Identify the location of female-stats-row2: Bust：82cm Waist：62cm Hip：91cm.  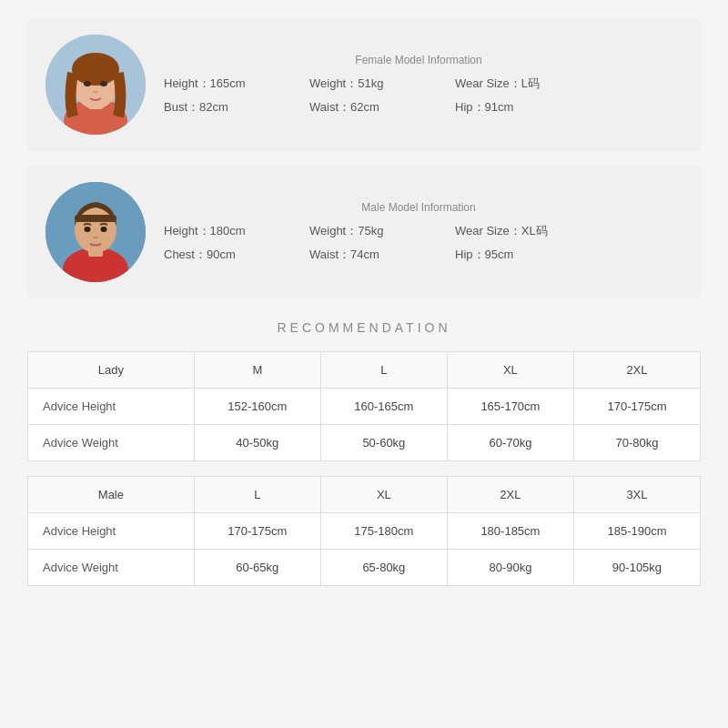
(423, 107).